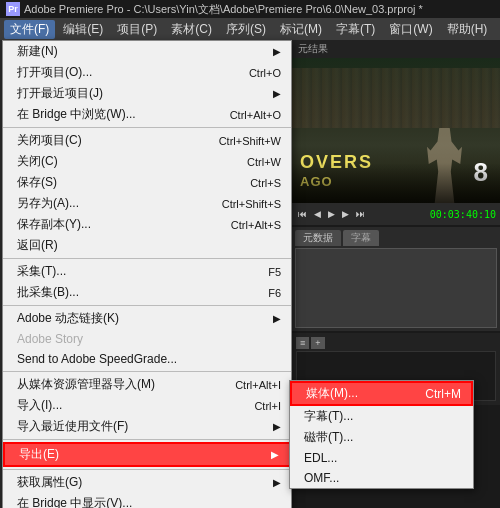  Describe the element at coordinates (147, 454) in the screenshot. I see `menu-export: 导出(E) ▶` at that location.